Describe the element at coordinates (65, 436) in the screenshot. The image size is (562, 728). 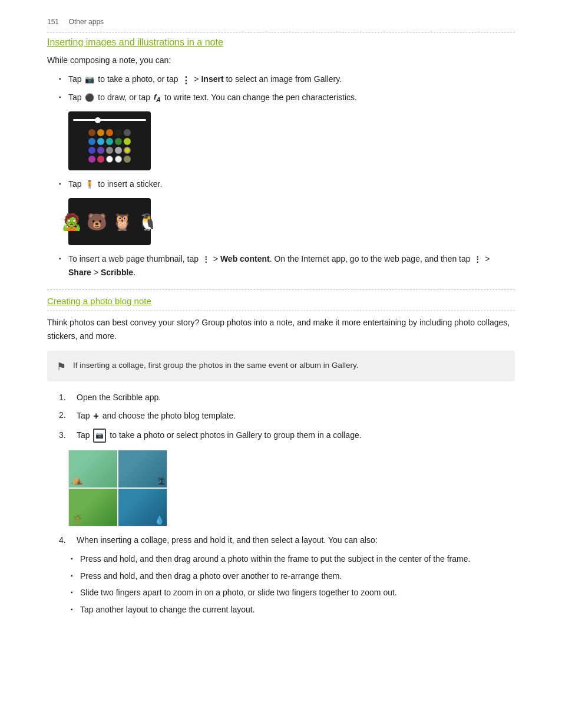
I see `step-3-num: 3.` at that location.